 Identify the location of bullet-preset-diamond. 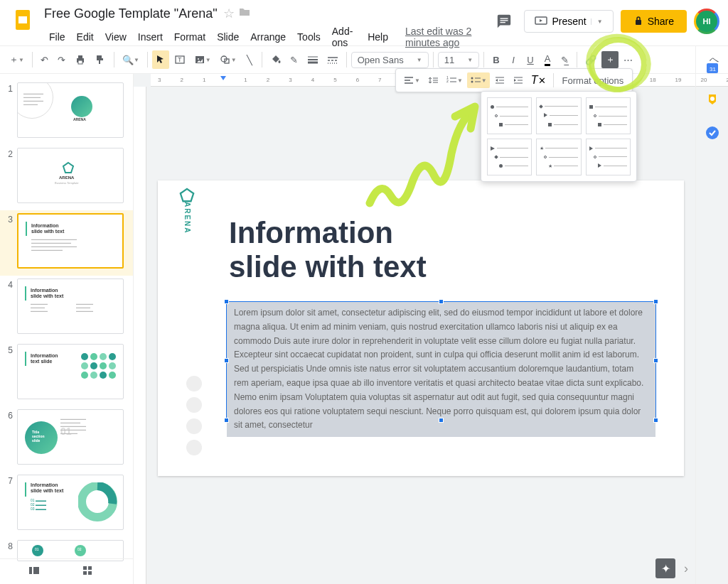
(559, 116).